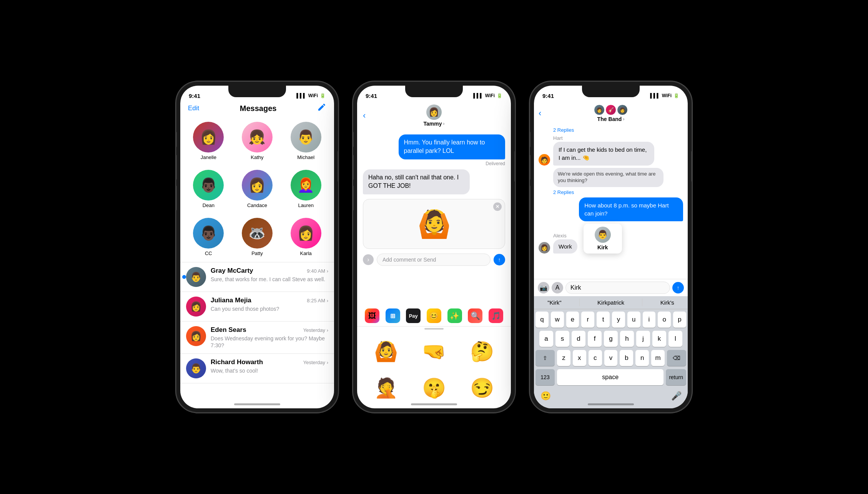  I want to click on key-a: a, so click(546, 339).